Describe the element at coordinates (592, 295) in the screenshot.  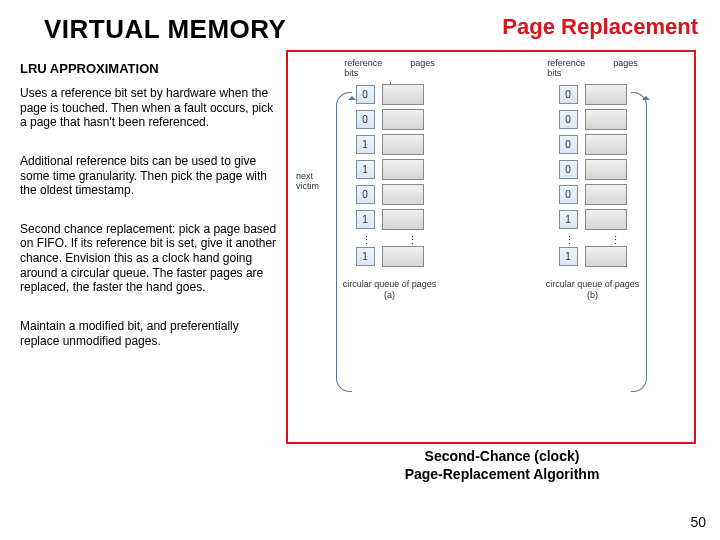
I see `col-tag: (b)` at that location.